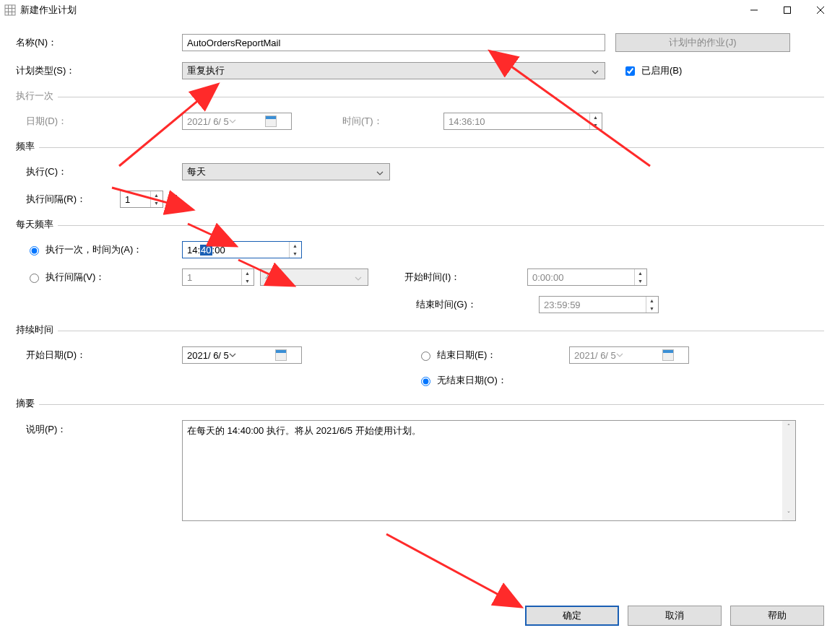  Describe the element at coordinates (426, 357) in the screenshot. I see `duration-end-date-radio-input` at that location.